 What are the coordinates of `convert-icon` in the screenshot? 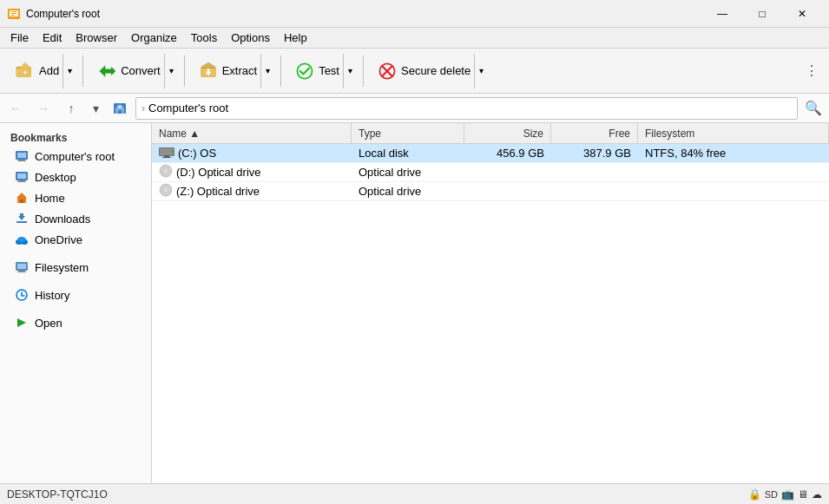 It's located at (107, 71).